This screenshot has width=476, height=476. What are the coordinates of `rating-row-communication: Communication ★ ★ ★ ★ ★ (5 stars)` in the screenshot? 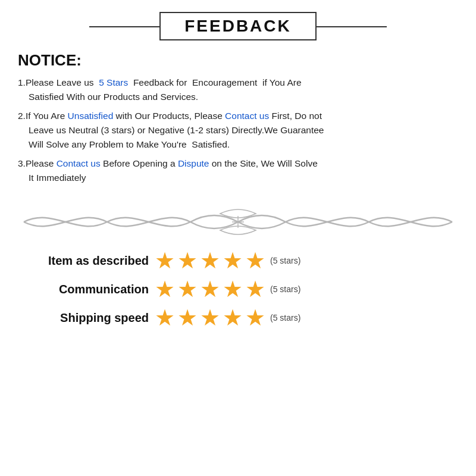 It's located at (238, 289).